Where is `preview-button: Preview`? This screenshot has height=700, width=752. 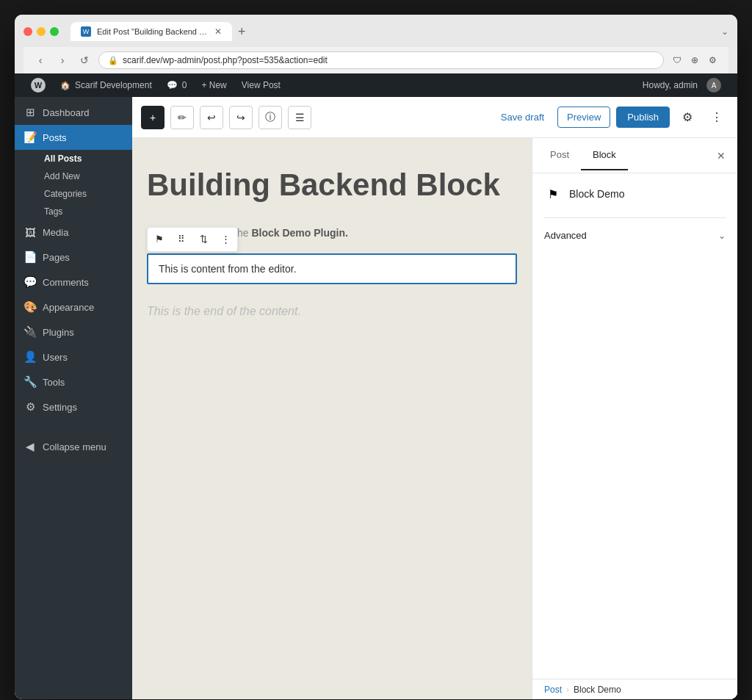 preview-button: Preview is located at coordinates (584, 118).